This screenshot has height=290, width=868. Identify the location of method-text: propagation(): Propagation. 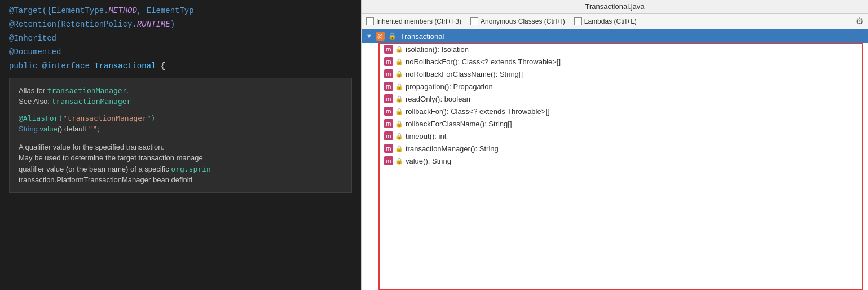
(449, 87).